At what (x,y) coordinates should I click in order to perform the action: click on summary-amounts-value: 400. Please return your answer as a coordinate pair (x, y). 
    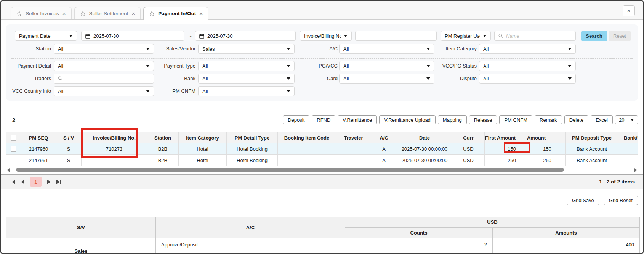
    Looking at the image, I should click on (566, 245).